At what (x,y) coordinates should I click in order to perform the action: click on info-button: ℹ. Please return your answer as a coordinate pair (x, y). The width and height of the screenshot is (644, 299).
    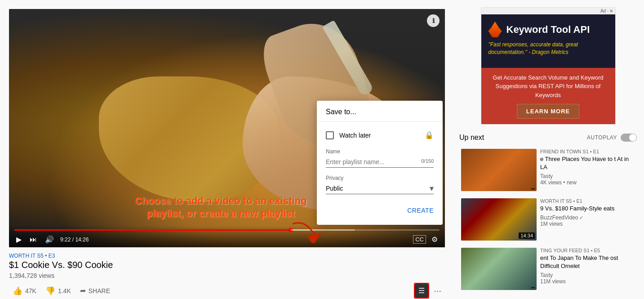
    Looking at the image, I should click on (433, 21).